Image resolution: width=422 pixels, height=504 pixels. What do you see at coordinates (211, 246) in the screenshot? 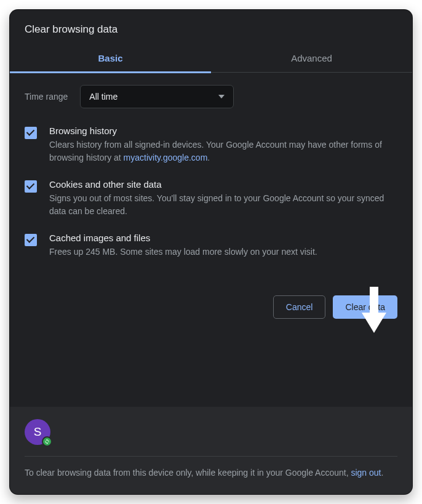
I see `option-cache: Cached images and files Frees up 245 MB.…` at bounding box center [211, 246].